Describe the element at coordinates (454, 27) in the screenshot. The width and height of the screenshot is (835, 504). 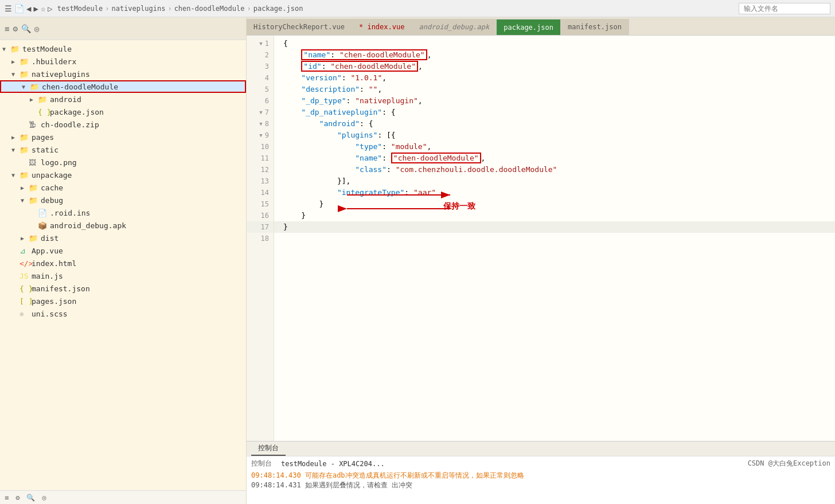
I see `tab-label-apk: android_debug.apk` at that location.